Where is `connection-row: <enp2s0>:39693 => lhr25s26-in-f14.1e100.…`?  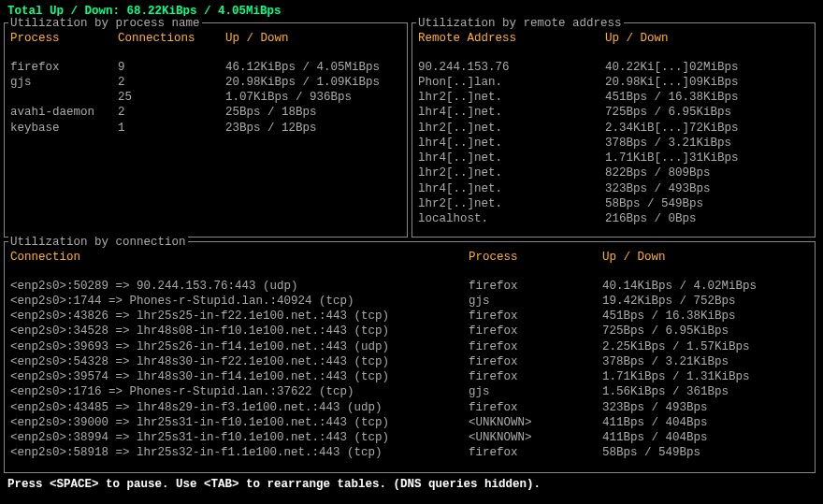
connection-row: <enp2s0>:39693 => lhr25s26-in-f14.1e100.… is located at coordinates (410, 347).